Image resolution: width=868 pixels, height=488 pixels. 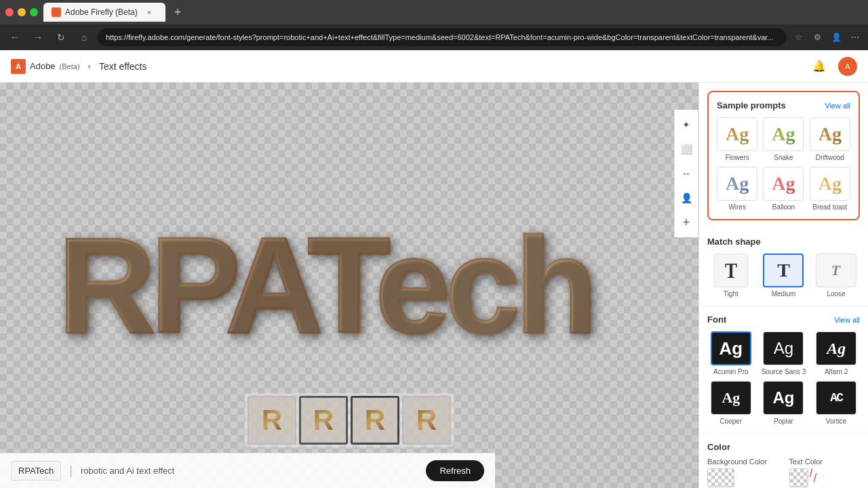 I want to click on prompt-wires-label: Wires, so click(x=737, y=207).